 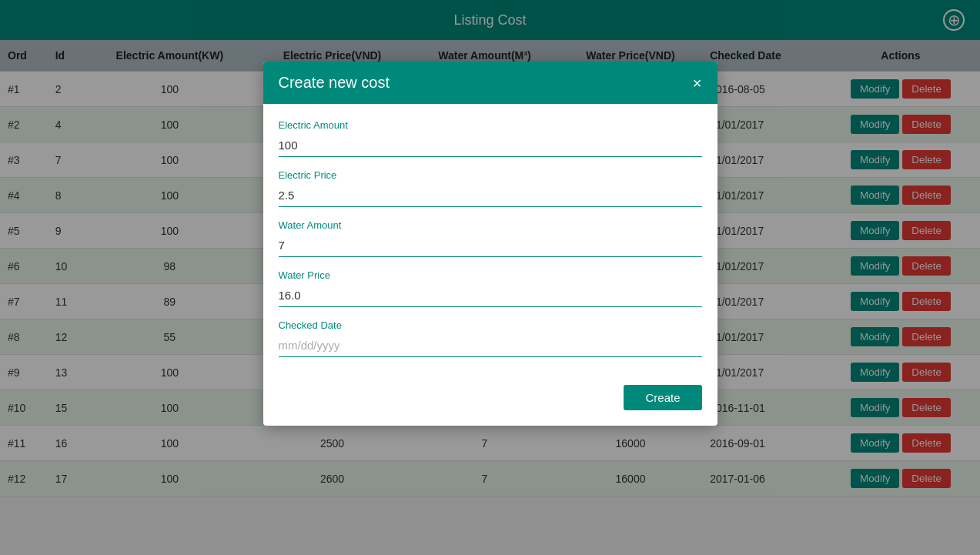 I want to click on electric-amount-input, so click(x=490, y=145).